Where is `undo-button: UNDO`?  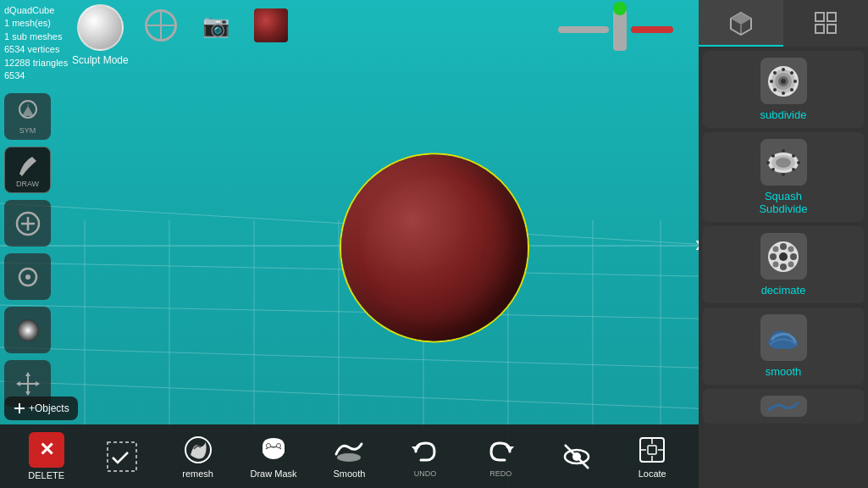
undo-button: UNDO is located at coordinates (425, 456).